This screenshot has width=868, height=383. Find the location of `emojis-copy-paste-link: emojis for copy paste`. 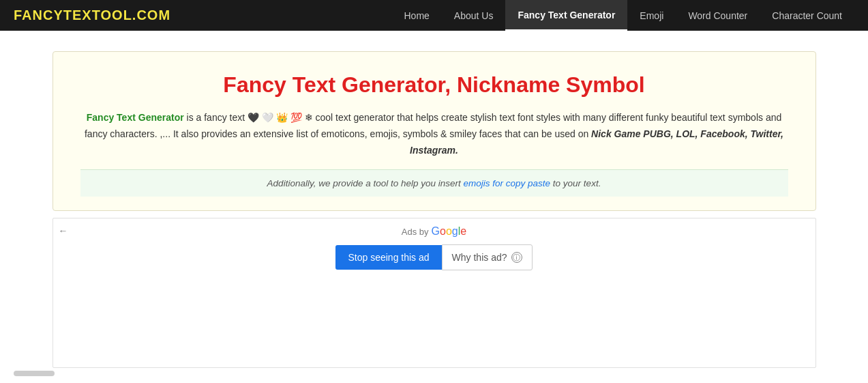

emojis-copy-paste-link: emojis for copy paste is located at coordinates (507, 183).